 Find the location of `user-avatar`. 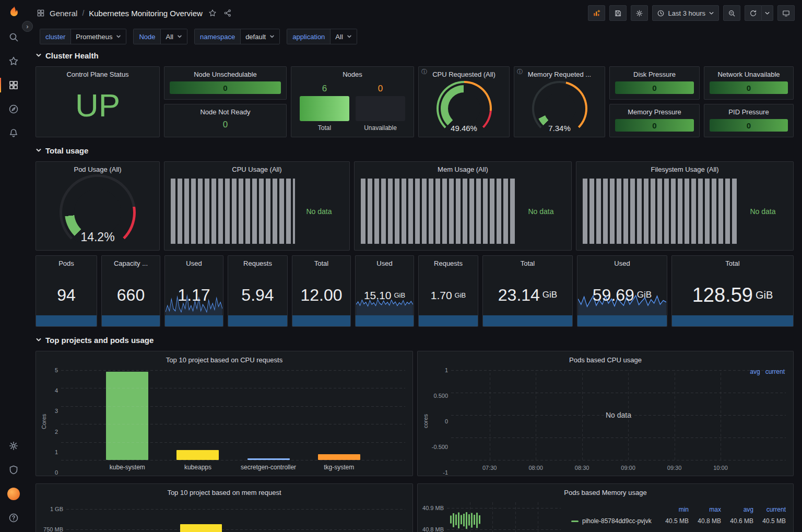

user-avatar is located at coordinates (14, 494).